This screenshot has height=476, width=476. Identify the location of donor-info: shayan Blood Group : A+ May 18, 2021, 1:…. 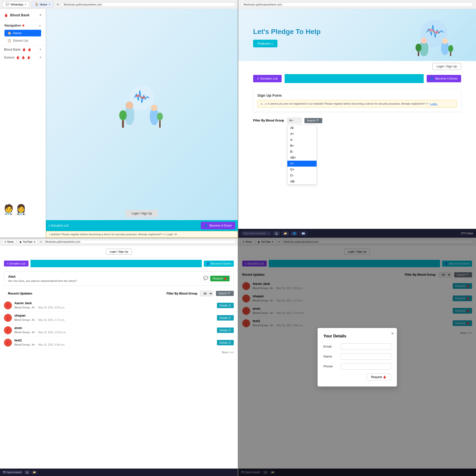
(115, 318).